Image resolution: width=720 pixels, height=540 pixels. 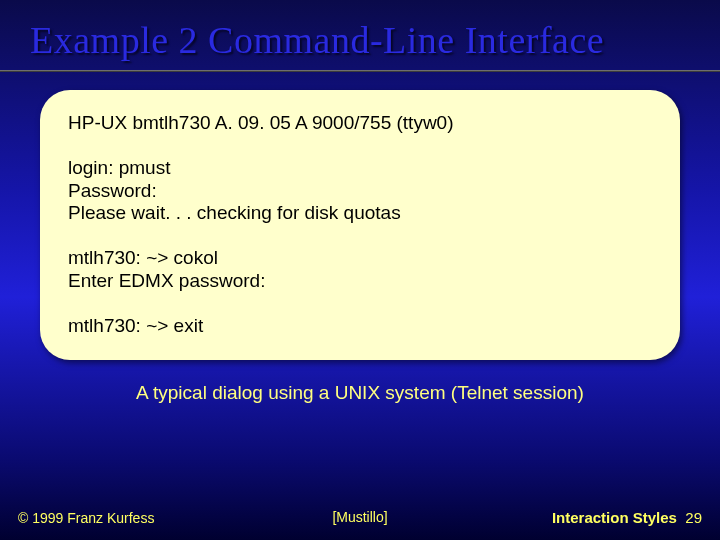 I want to click on terminal-line: Password:, so click(x=360, y=192).